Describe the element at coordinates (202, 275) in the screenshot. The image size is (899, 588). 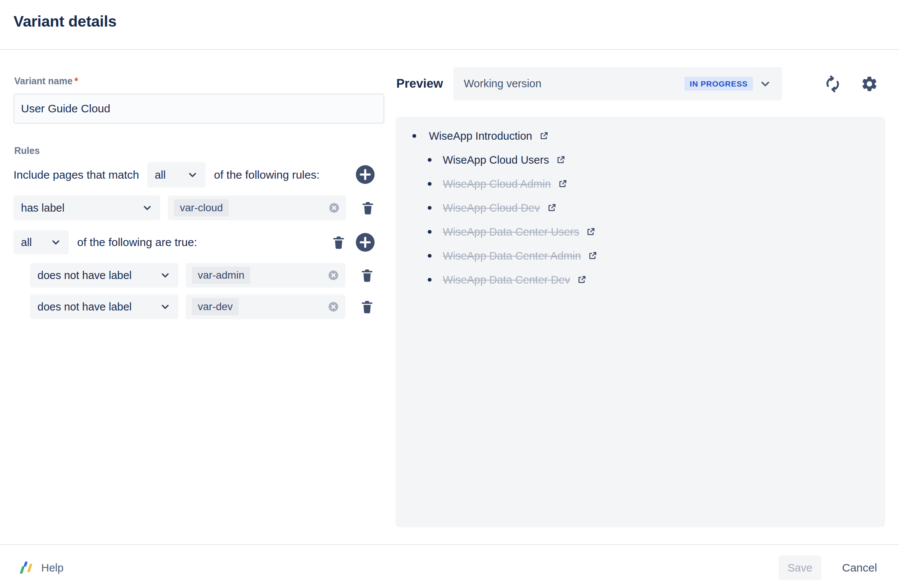
I see `nested-rule-row: does not have label var-admin` at that location.